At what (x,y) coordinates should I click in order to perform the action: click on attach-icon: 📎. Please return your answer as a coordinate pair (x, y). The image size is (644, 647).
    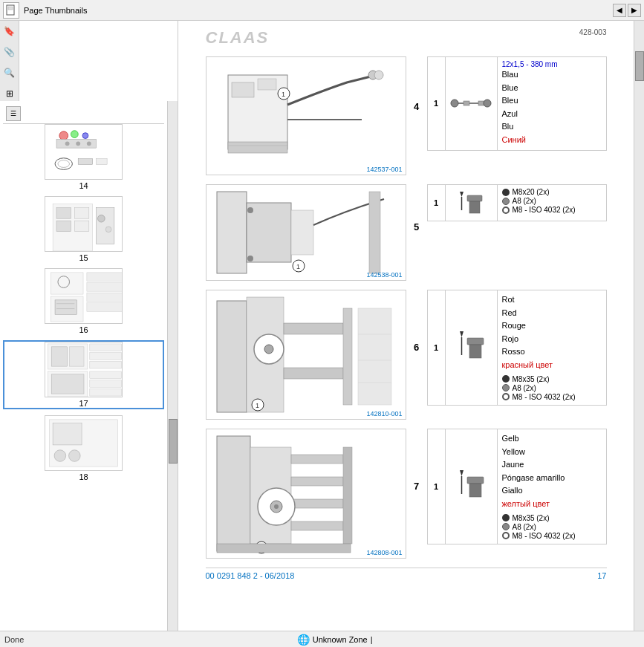
    Looking at the image, I should click on (10, 52).